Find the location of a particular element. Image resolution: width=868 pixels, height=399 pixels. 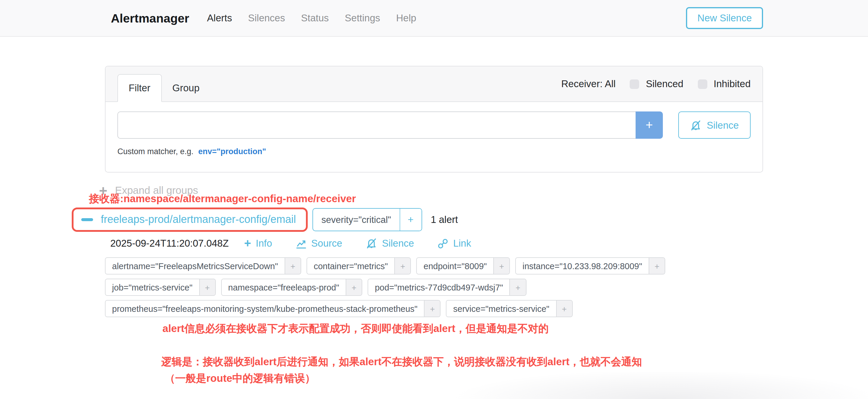

silenced-label: Silenced is located at coordinates (665, 84).